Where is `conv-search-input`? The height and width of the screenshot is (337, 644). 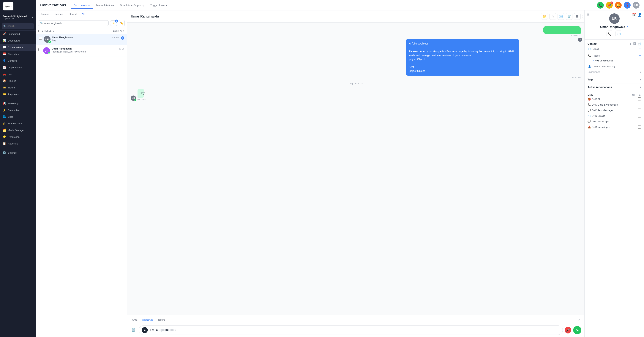
conv-search-input is located at coordinates (76, 23).